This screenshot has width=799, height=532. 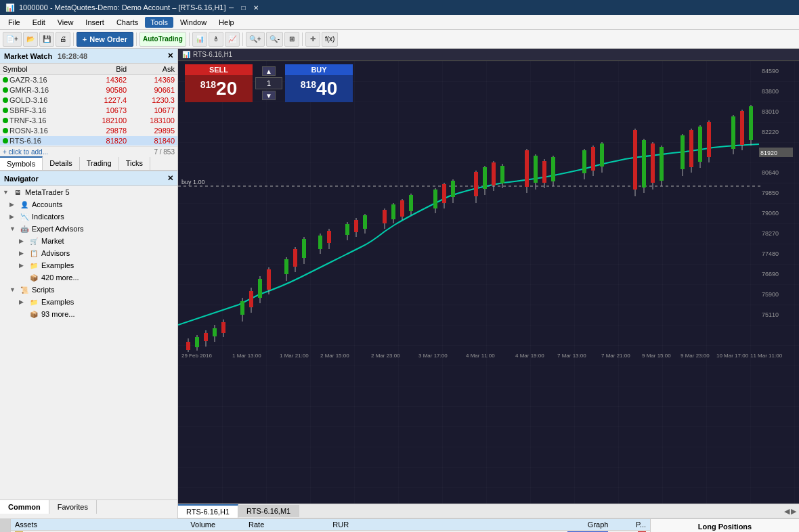 I want to click on mw-col-ask: Ask, so click(x=153, y=69).